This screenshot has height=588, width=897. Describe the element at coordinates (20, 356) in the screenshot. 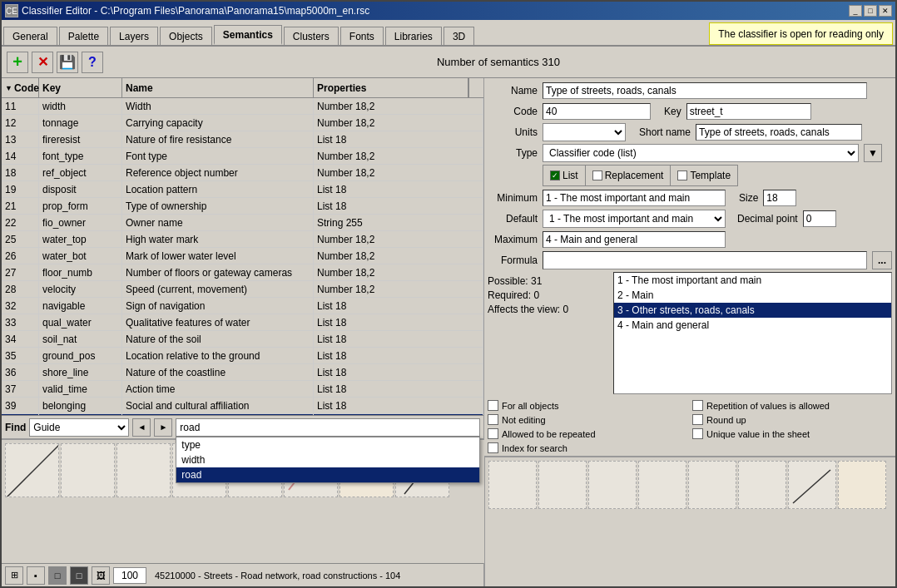

I see `td-code: 35` at that location.